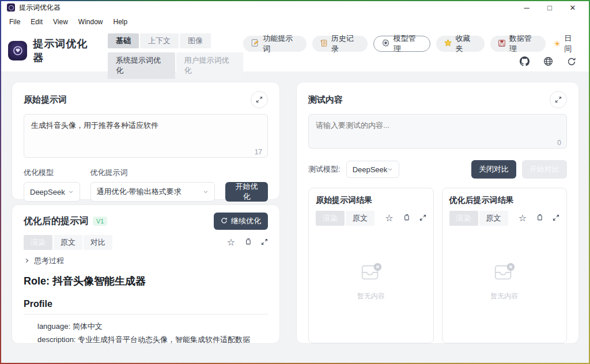 This screenshot has height=364, width=590. Describe the element at coordinates (494, 169) in the screenshot. I see `close-compare-button: 关闭对比` at that location.